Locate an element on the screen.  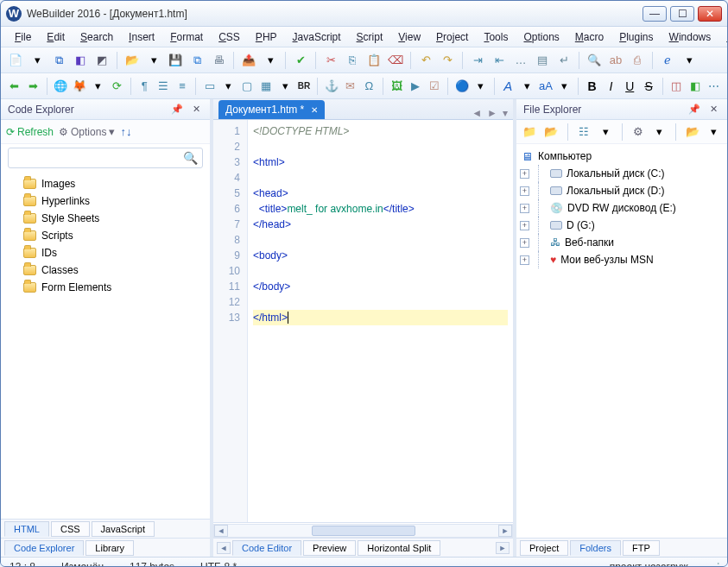
menu-css: CSS is located at coordinates (230, 37).